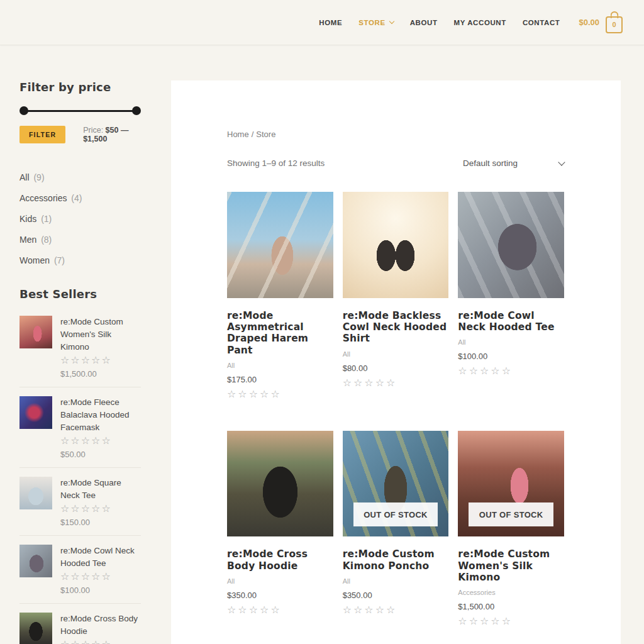 This screenshot has height=644, width=644. Describe the element at coordinates (93, 130) in the screenshot. I see `price-range-label: Price:` at that location.